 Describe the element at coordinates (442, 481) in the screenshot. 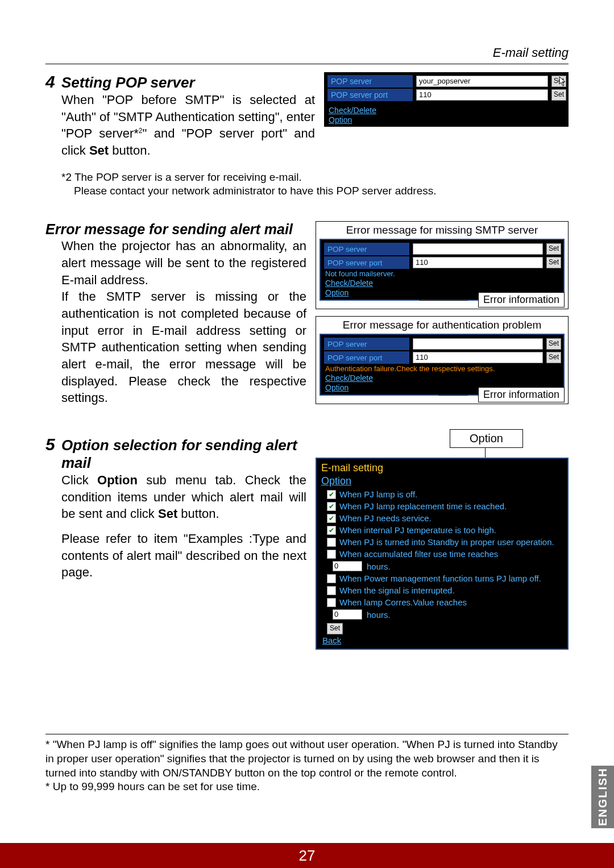

I see `option-panel-hd2: Option` at that location.